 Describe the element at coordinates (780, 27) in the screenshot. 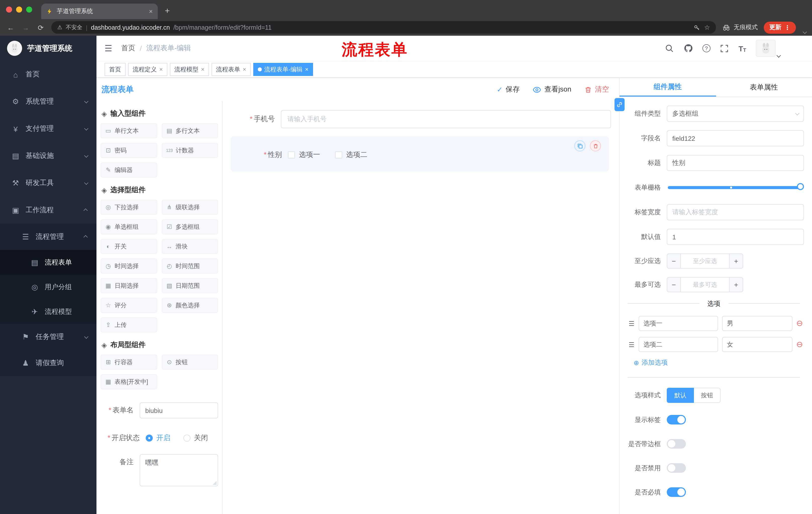

I see `update-button: 更新 ⋮` at that location.